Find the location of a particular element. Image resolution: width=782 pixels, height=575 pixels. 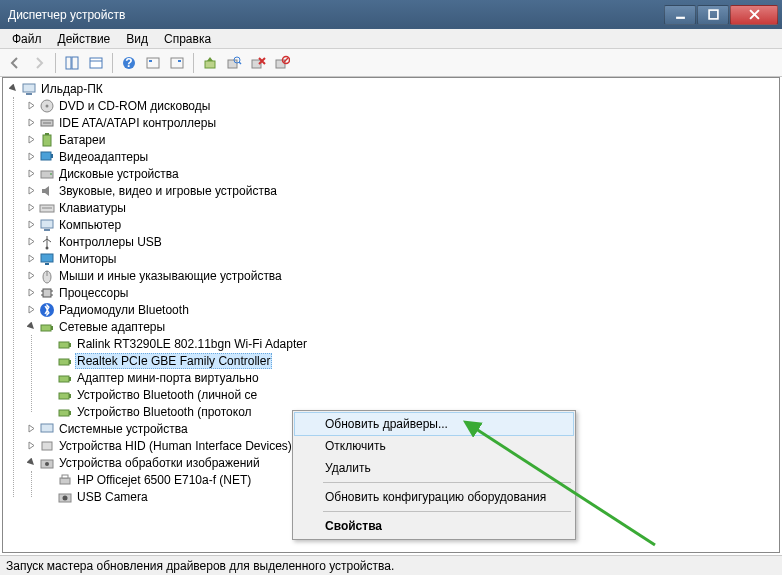

tree-root: Ильдар-ПК is located at coordinates (393, 88).